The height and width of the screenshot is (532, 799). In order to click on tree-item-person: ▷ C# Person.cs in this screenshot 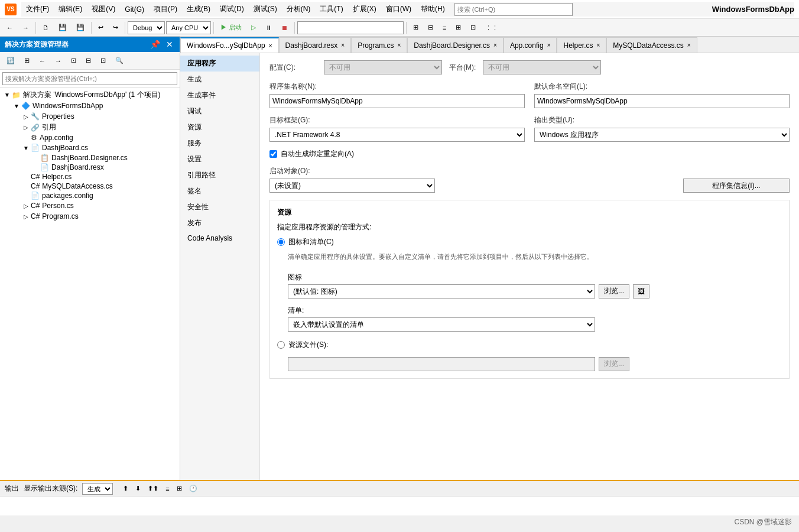, I will do `click(90, 206)`.